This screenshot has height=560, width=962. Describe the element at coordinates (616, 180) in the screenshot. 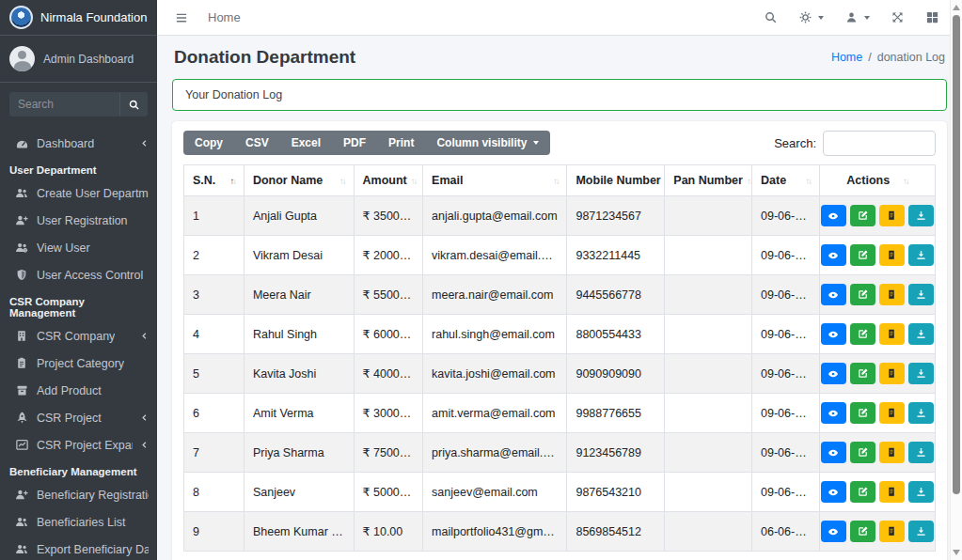

I see `column-header-mobile-number: Mobile Number↑↓` at that location.